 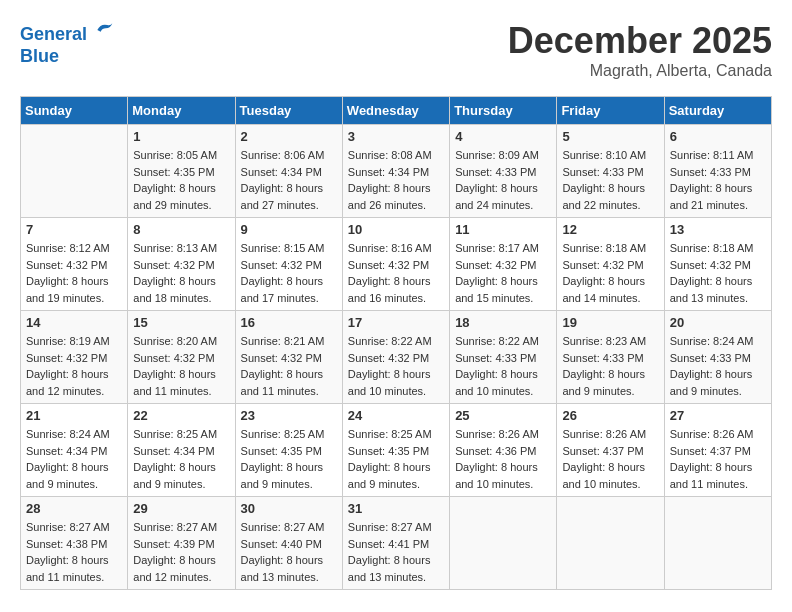 What do you see at coordinates (718, 172) in the screenshot?
I see `calendar-cell: 6Sunrise: 8:11 AM Sunset: 4:33 PM Daylig…` at bounding box center [718, 172].